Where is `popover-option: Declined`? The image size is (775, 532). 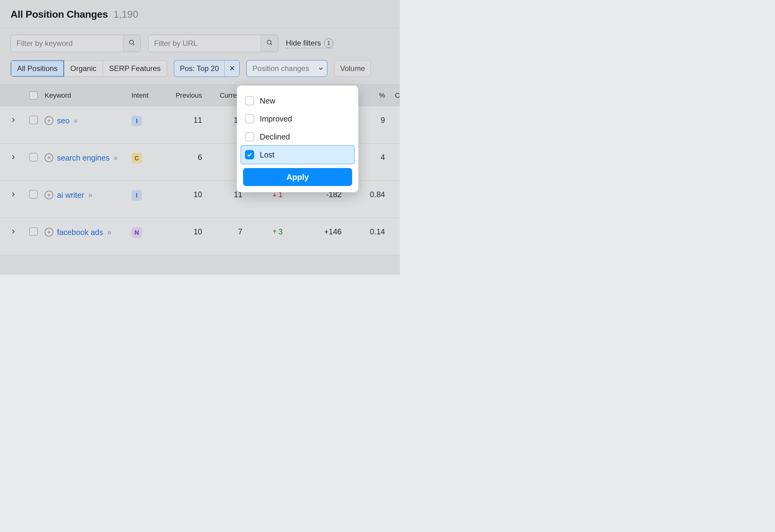
popover-option: Declined is located at coordinates (297, 137).